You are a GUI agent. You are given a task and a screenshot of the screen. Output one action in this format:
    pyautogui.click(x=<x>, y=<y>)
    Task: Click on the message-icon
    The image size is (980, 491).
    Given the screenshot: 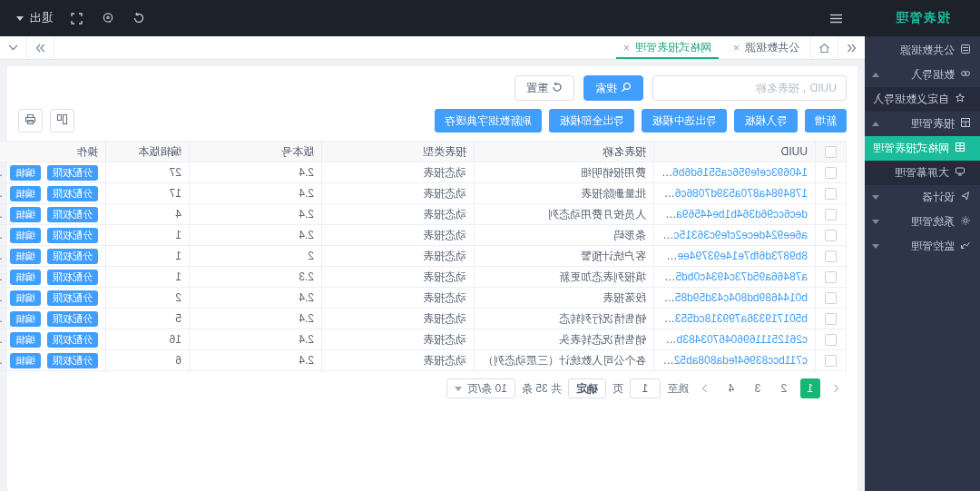 What is the action you would take?
    pyautogui.click(x=108, y=18)
    